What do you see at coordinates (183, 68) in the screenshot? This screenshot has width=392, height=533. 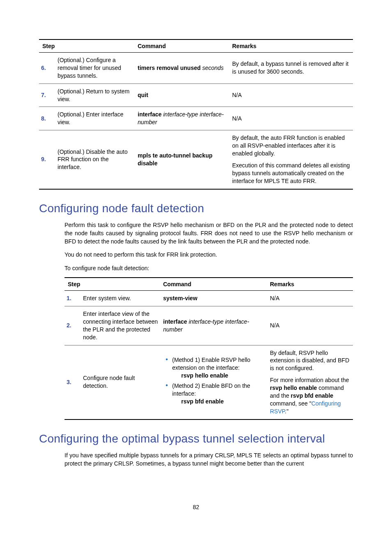 I see `command-text: timers removal unused seconds` at bounding box center [183, 68].